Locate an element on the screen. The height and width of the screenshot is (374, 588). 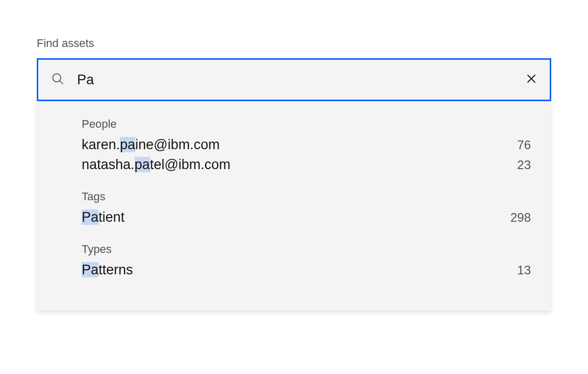
result-count: 76 is located at coordinates (524, 145).